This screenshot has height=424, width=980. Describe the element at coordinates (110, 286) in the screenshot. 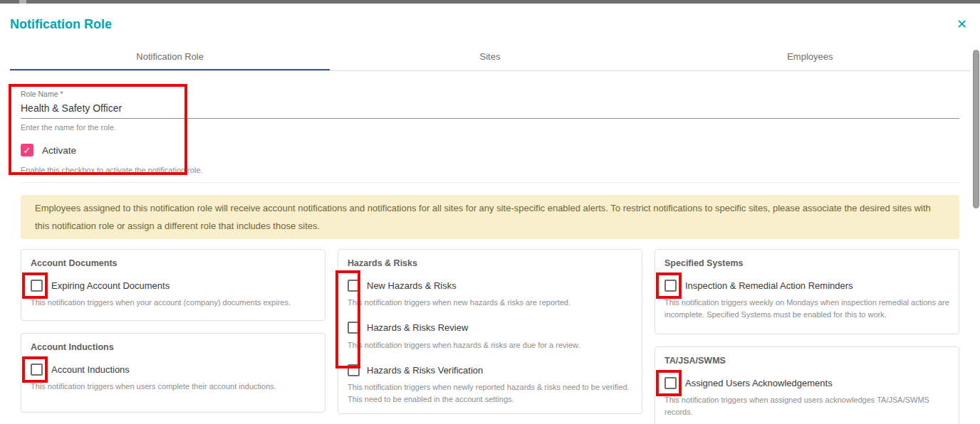

I see `checkbox-label: Expiring Account Documents` at that location.